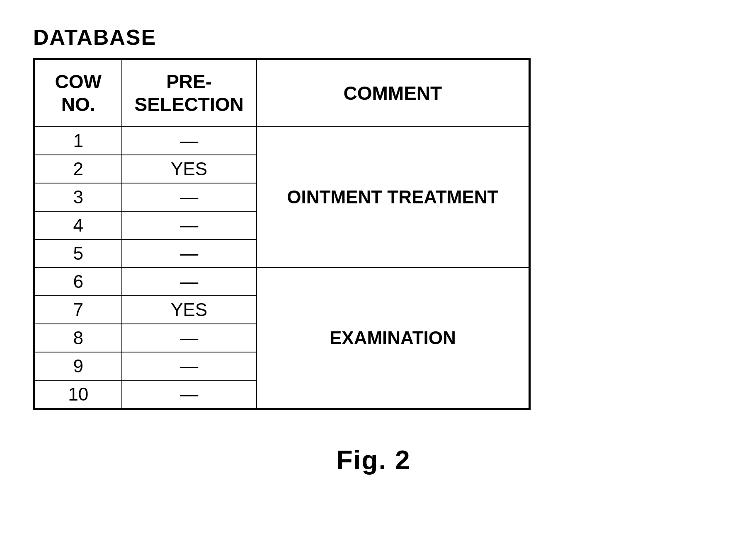 This screenshot has width=747, height=560. Describe the element at coordinates (189, 93) in the screenshot. I see `header-pre-selection: PRE-SELECTION` at that location.